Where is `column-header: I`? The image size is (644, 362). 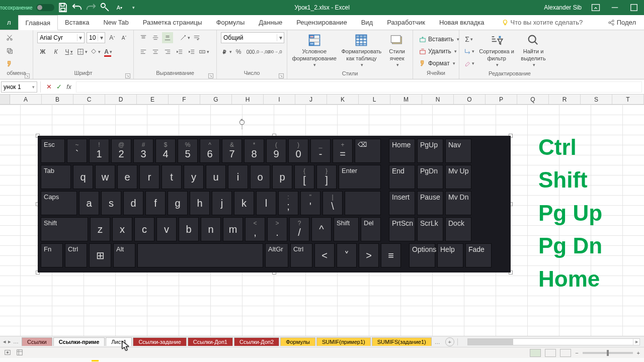
column-header: I is located at coordinates (280, 100).